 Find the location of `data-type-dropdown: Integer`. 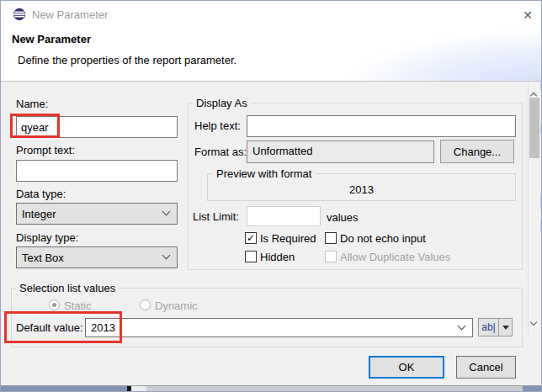

data-type-dropdown: Integer is located at coordinates (97, 214).